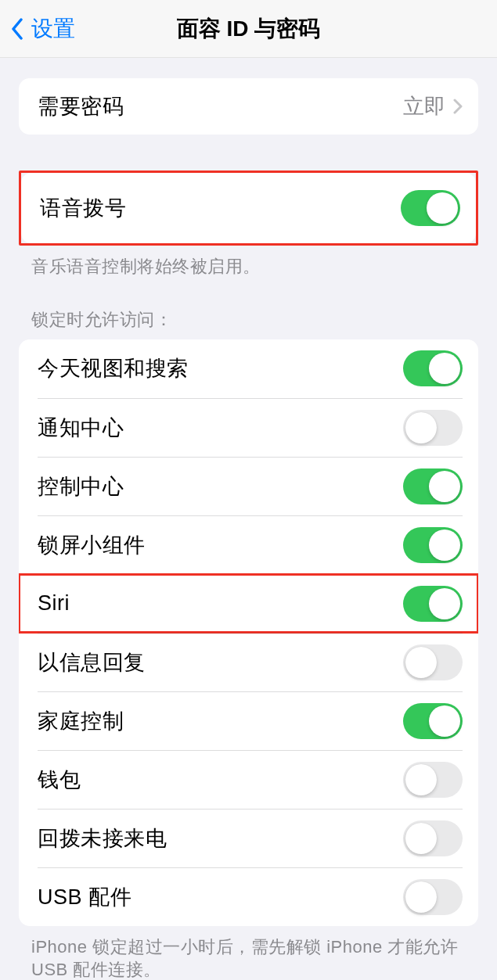 The image size is (497, 980). What do you see at coordinates (249, 896) in the screenshot?
I see `lock-access-row: USB 配件` at bounding box center [249, 896].